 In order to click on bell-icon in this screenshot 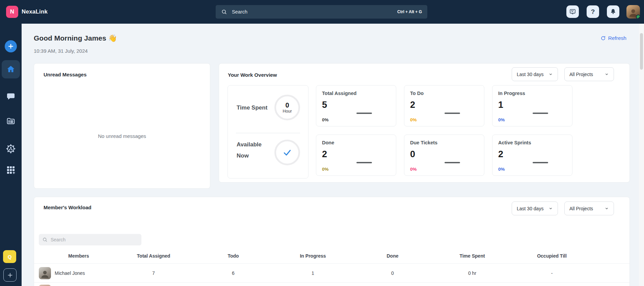, I will do `click(613, 11)`.